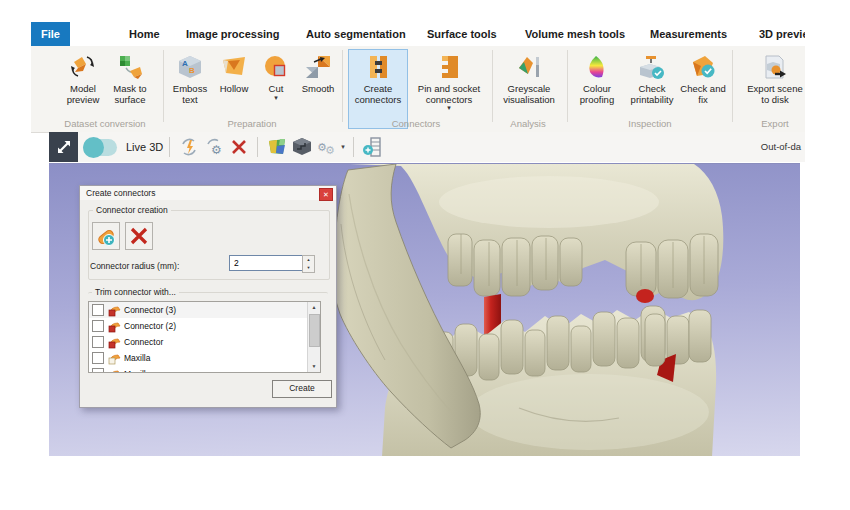  What do you see at coordinates (779, 34) in the screenshot?
I see `tab-3d-preview: 3D previe` at bounding box center [779, 34].